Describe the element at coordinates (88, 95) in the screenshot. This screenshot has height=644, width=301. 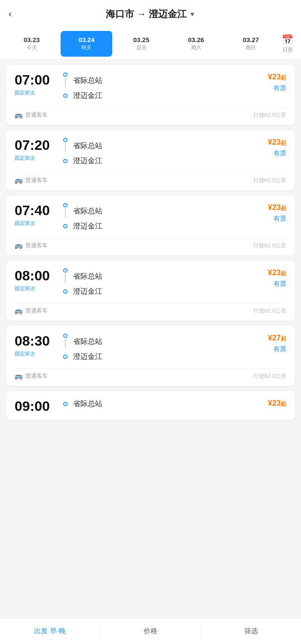
I see `to-station-0: 澄迈金江` at that location.